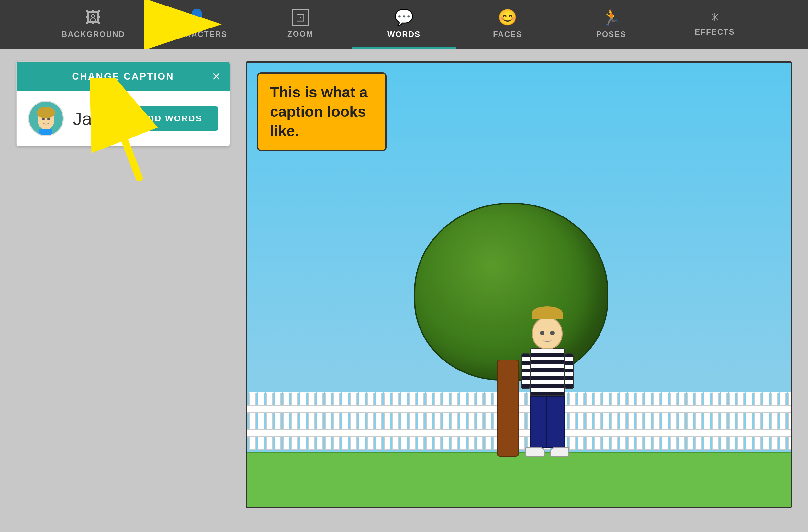  What do you see at coordinates (404, 24) in the screenshot?
I see `nav-item-words: 💬 WORDS` at bounding box center [404, 24].